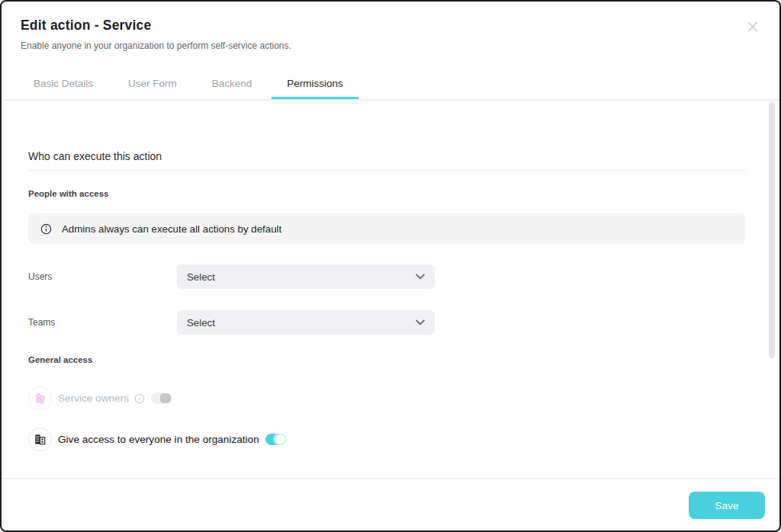 Image resolution: width=781 pixels, height=532 pixels. Describe the element at coordinates (69, 194) in the screenshot. I see `people-with-access-label: People with access` at that location.